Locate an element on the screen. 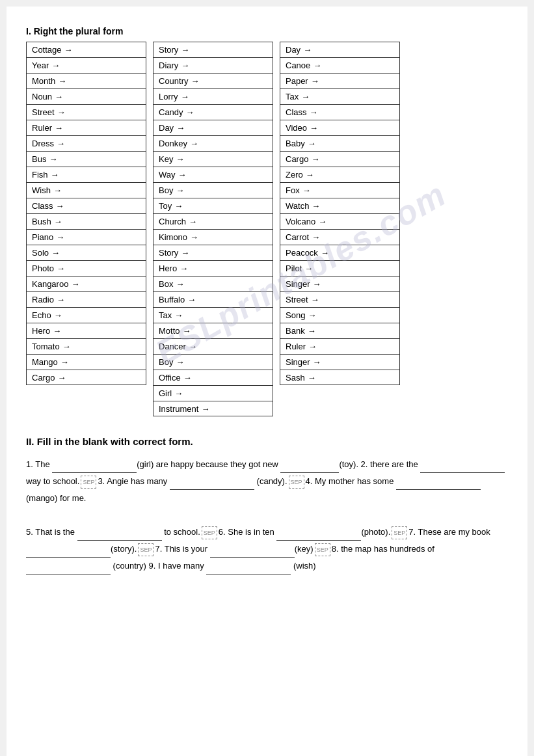 This screenshot has width=534, height=756. list-item: Dress → is located at coordinates (86, 143).